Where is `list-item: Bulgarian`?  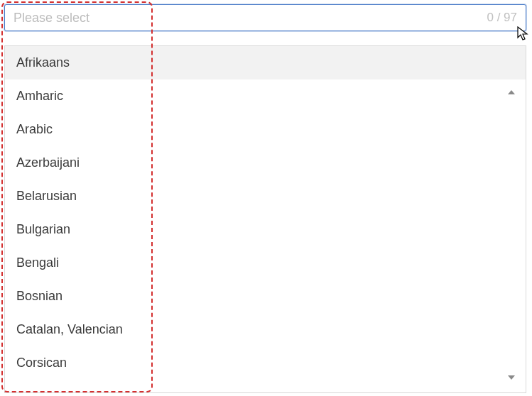 list-item: Bulgarian is located at coordinates (266, 230).